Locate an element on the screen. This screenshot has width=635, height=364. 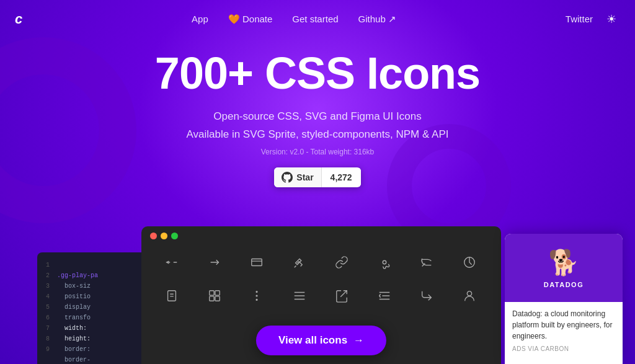
github-star-button: Star 4,272 is located at coordinates (318, 177).